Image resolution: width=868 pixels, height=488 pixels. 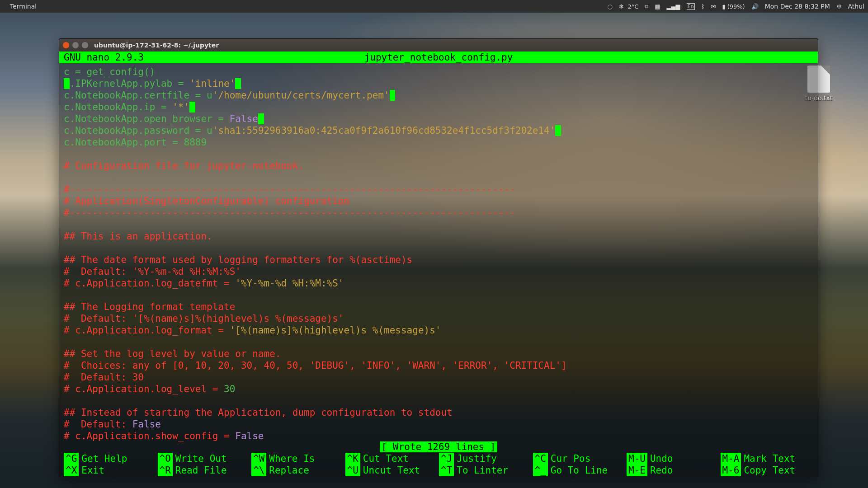 I want to click on nano-help-label: Uncut Text, so click(x=392, y=470).